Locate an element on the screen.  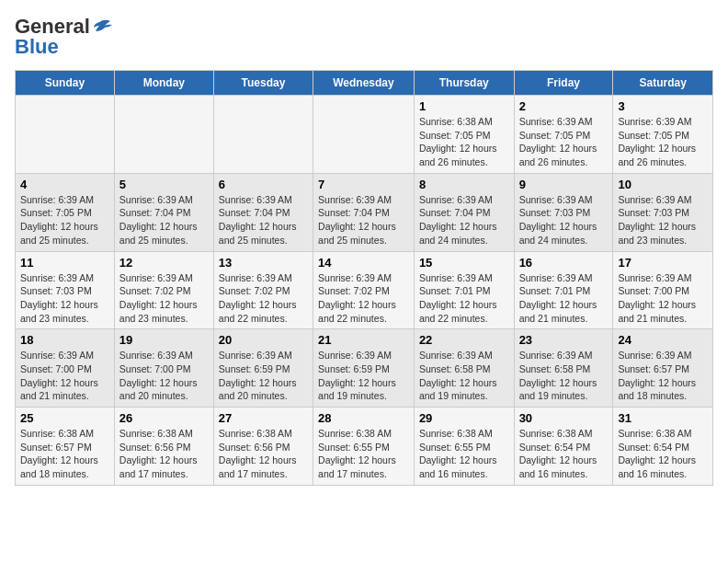
day-number: 9 is located at coordinates (564, 184).